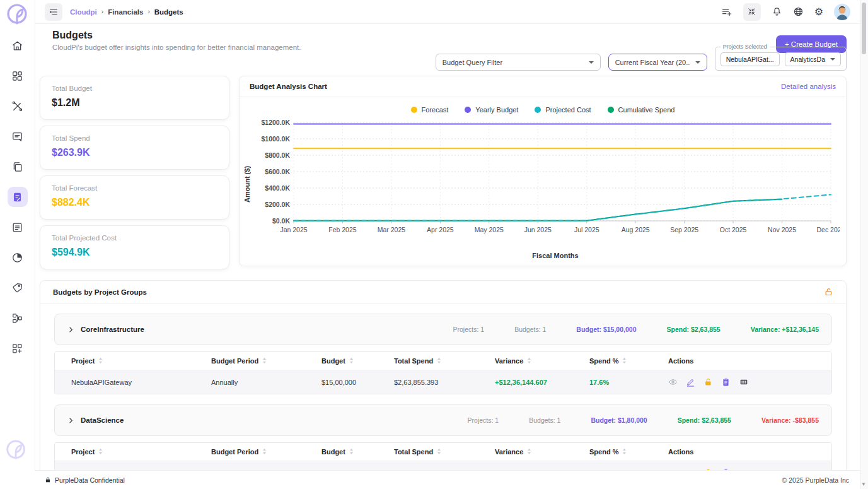 The width and height of the screenshot is (868, 489). I want to click on cell-variance: -$83,855.393, so click(526, 466).